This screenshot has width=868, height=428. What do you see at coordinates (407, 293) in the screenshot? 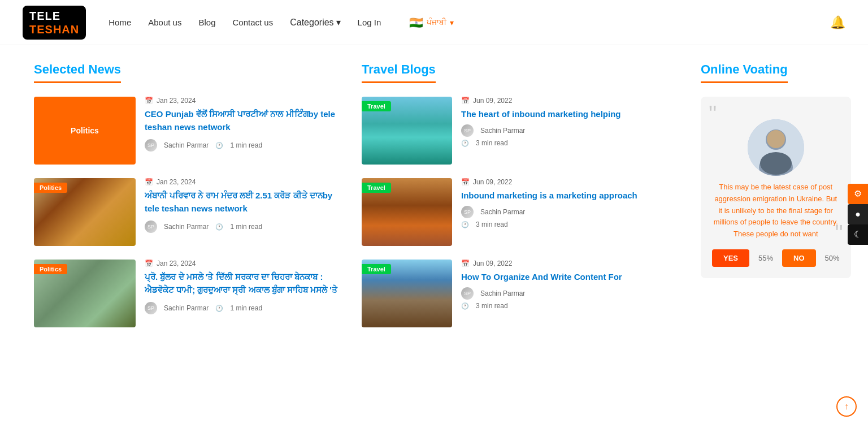
I see `travel-thumbnail: Travel` at bounding box center [407, 293].